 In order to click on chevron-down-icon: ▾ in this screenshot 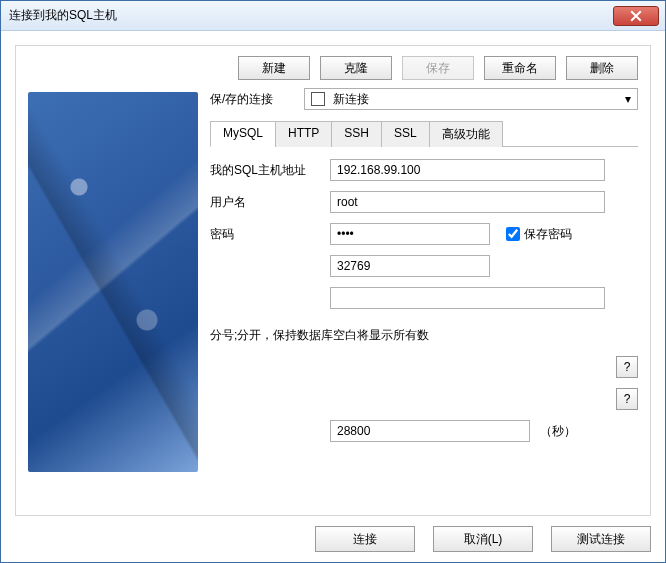, I will do `click(628, 99)`.